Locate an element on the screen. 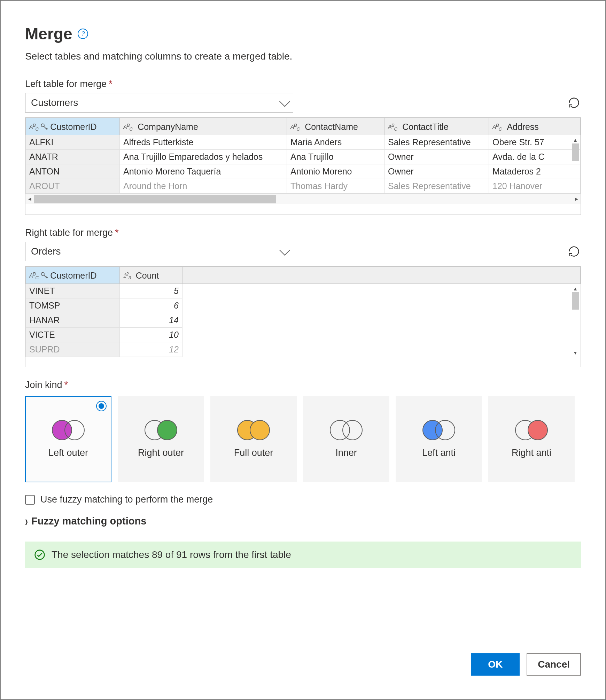 This screenshot has height=700, width=606. column-header: ABC Address is located at coordinates (535, 127).